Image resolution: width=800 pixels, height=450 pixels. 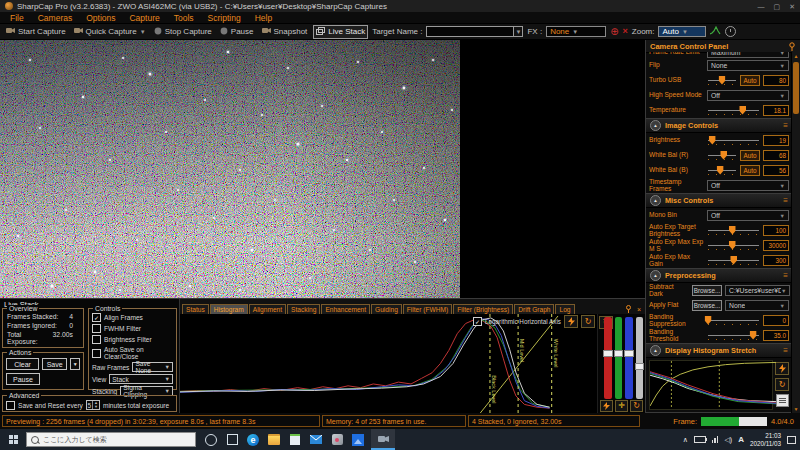 I want to click on mono-bin-select: Off▼, so click(x=748, y=216).